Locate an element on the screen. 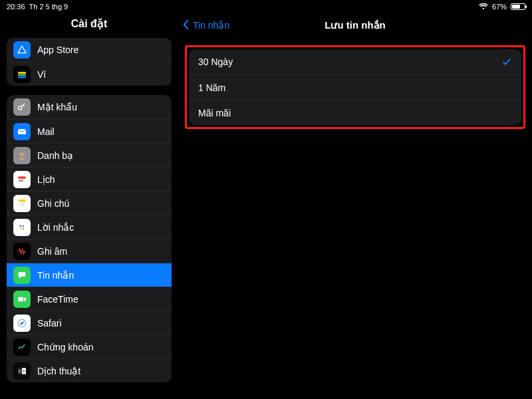 The width and height of the screenshot is (532, 399). sidebar-item-label: Lời nhắc is located at coordinates (56, 227).